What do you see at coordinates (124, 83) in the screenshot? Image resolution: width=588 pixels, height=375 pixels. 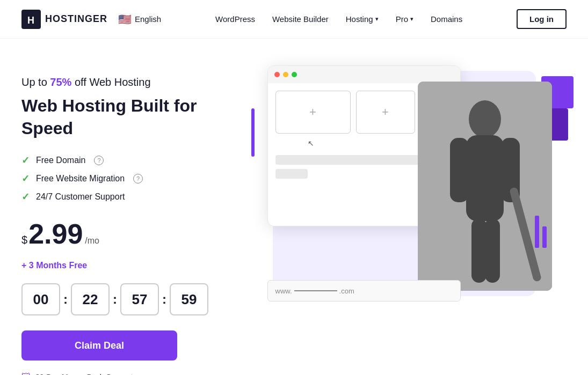 I see `promo-text: Up to 75% off Web Hosting` at bounding box center [124, 83].